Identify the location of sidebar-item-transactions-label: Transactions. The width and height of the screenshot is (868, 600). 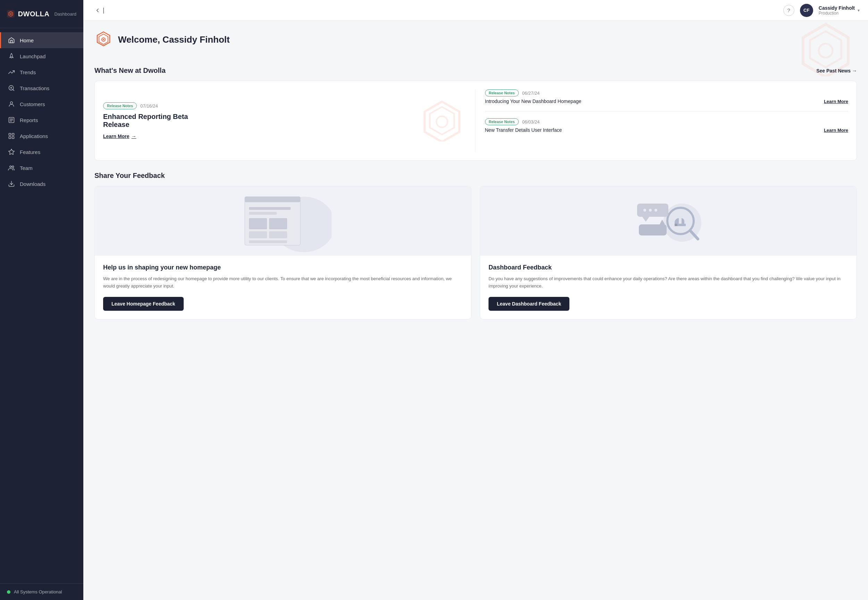
(35, 88).